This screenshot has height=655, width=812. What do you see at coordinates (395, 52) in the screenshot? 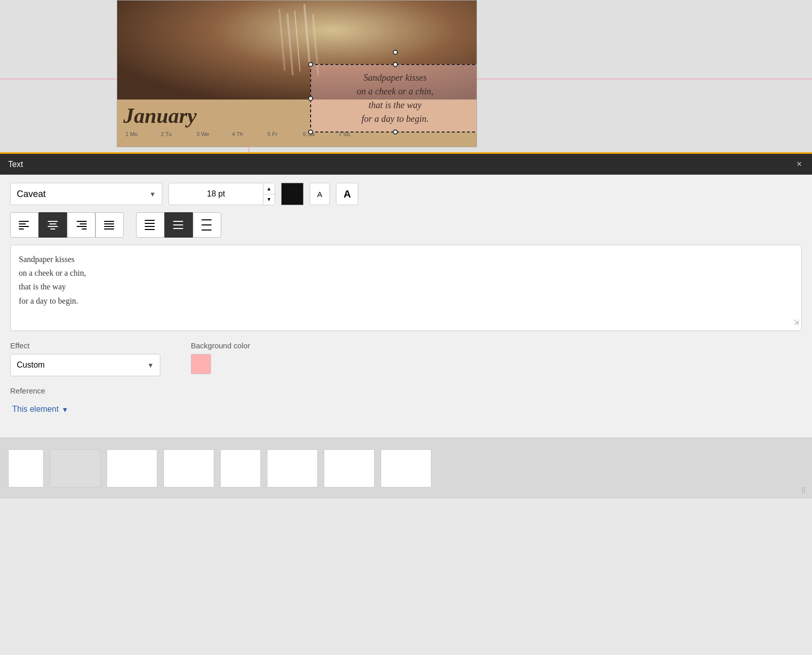
I see `handle-rotate` at bounding box center [395, 52].